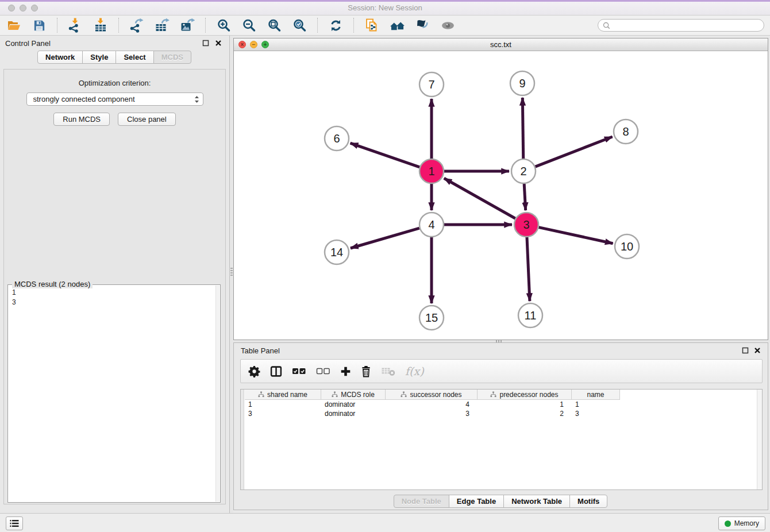  Describe the element at coordinates (385, 25) in the screenshot. I see `main-toolbar` at that location.